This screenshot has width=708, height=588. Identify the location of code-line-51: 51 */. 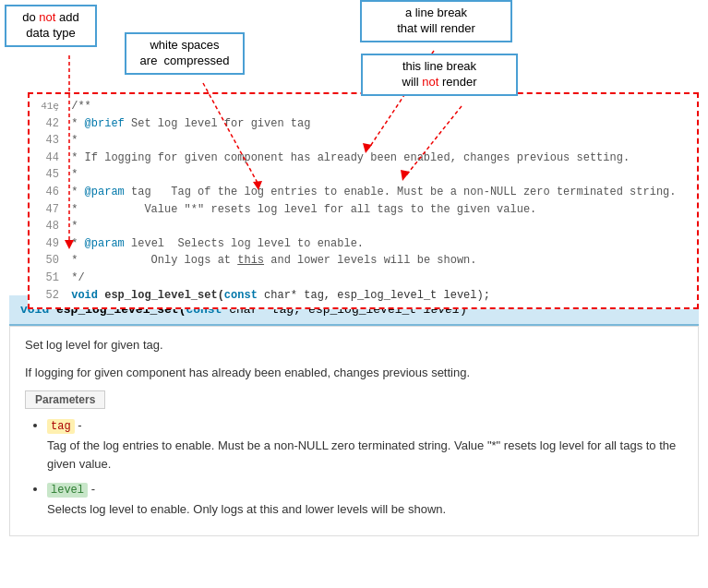
(364, 279).